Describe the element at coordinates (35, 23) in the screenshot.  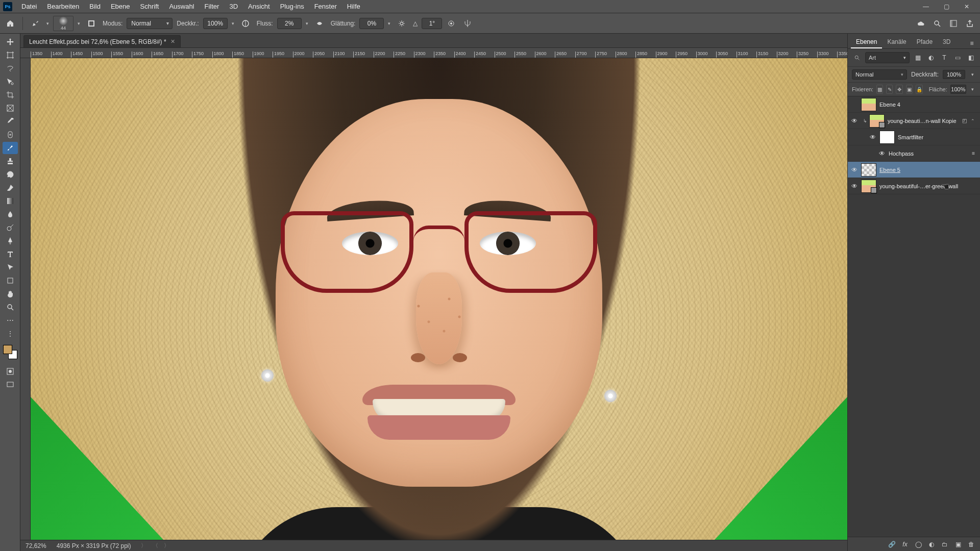
I see `tool-preset-icon` at that location.